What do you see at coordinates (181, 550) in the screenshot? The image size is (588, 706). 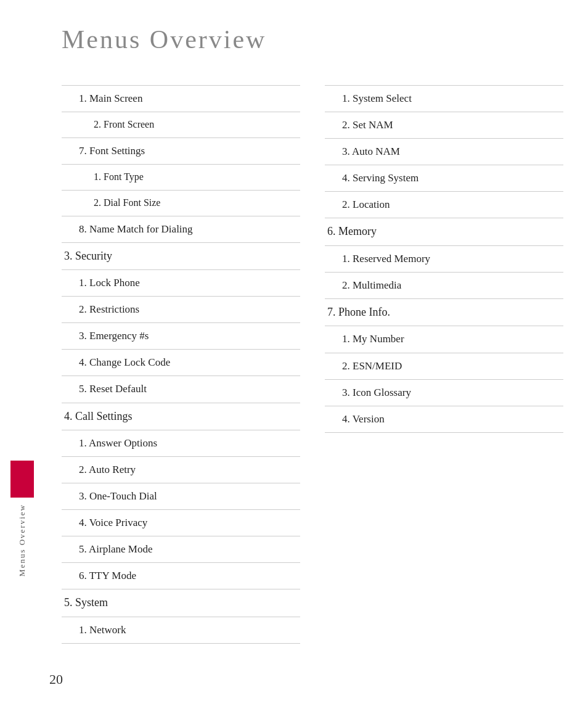 I see `list-item: 5. Airplane Mode` at bounding box center [181, 550].